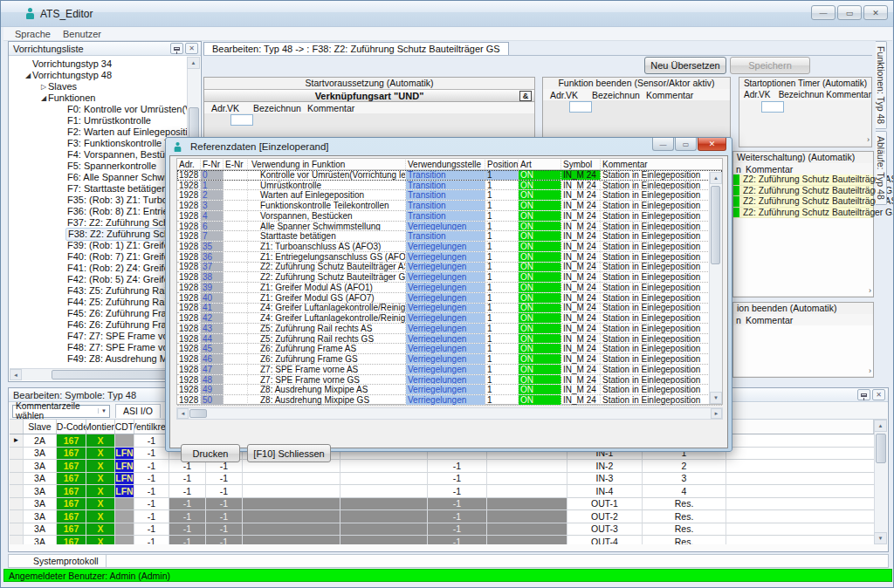  Describe the element at coordinates (716, 288) in the screenshot. I see `dialog-vertical-scrollbar: ▲ ▼` at that location.